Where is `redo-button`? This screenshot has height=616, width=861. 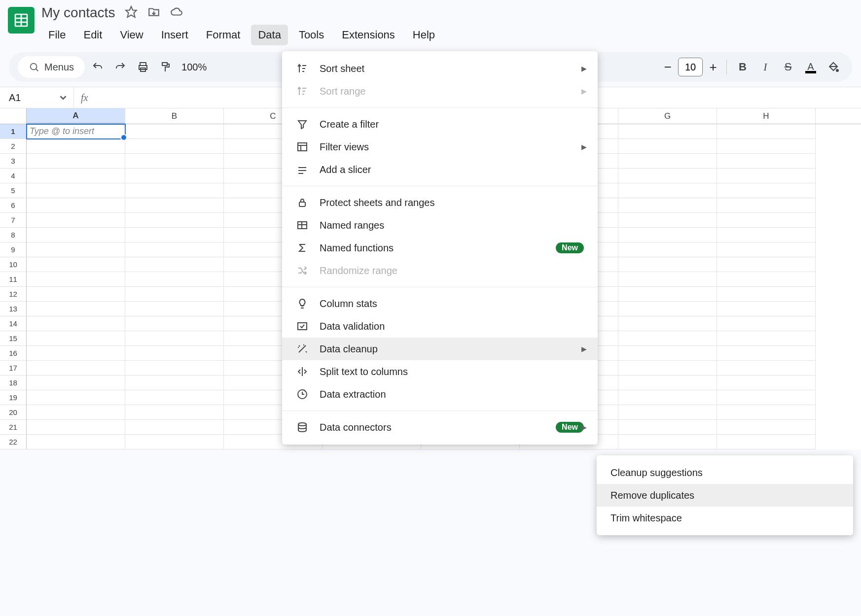 redo-button is located at coordinates (120, 67).